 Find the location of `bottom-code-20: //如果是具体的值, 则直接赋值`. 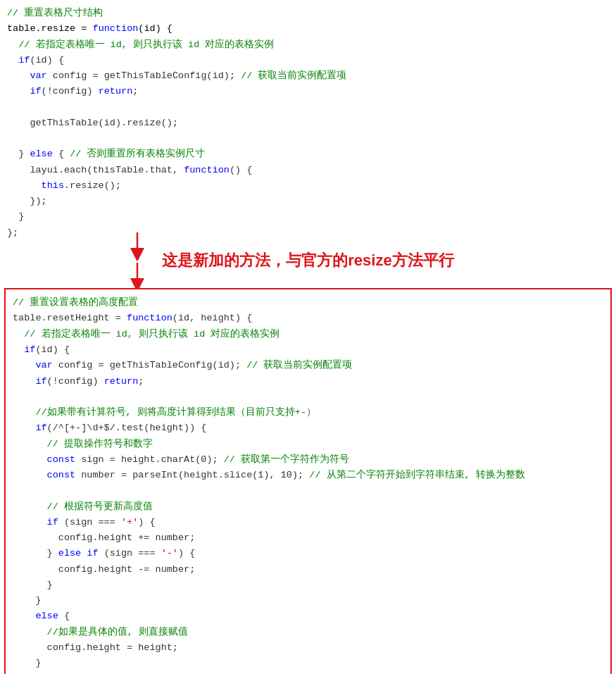

bottom-code-20: //如果是具体的值, 则直接赋值 is located at coordinates (100, 632).